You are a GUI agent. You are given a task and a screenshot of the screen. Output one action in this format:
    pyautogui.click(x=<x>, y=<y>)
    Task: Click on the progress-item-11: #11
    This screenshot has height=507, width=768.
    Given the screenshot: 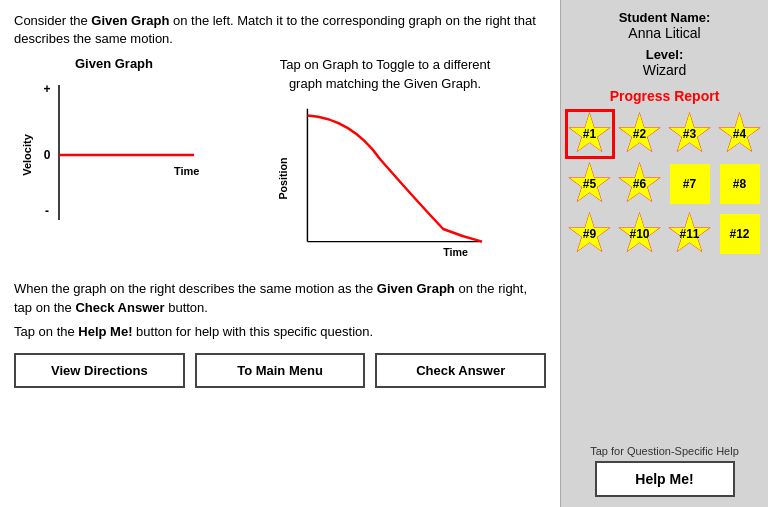 What is the action you would take?
    pyautogui.click(x=690, y=234)
    